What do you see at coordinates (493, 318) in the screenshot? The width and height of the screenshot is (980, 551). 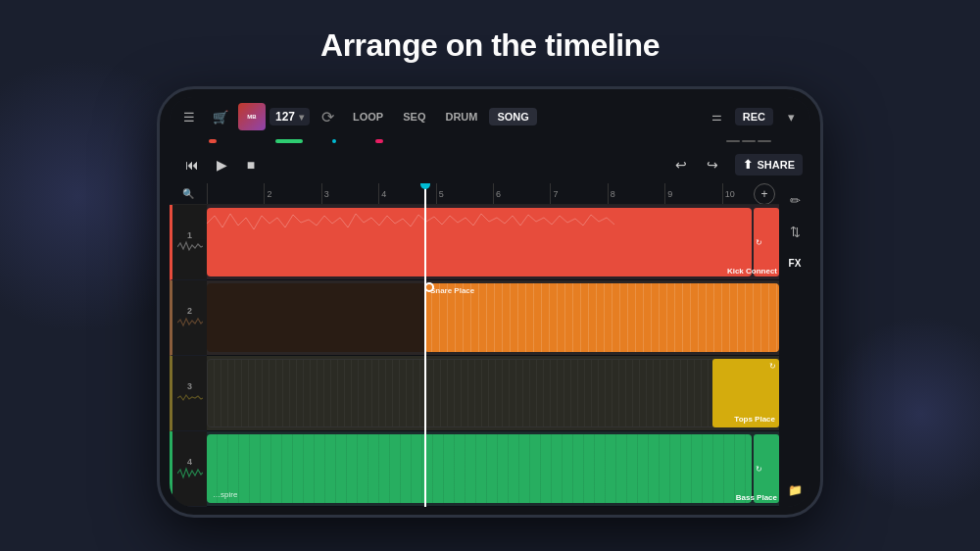 I see `track-row-2: Snare Place` at bounding box center [493, 318].